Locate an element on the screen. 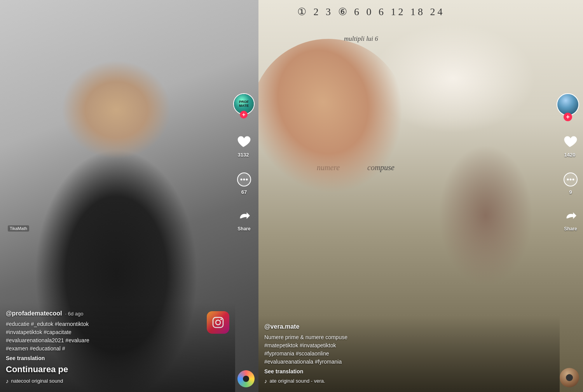  left-share-button: Share is located at coordinates (244, 220).